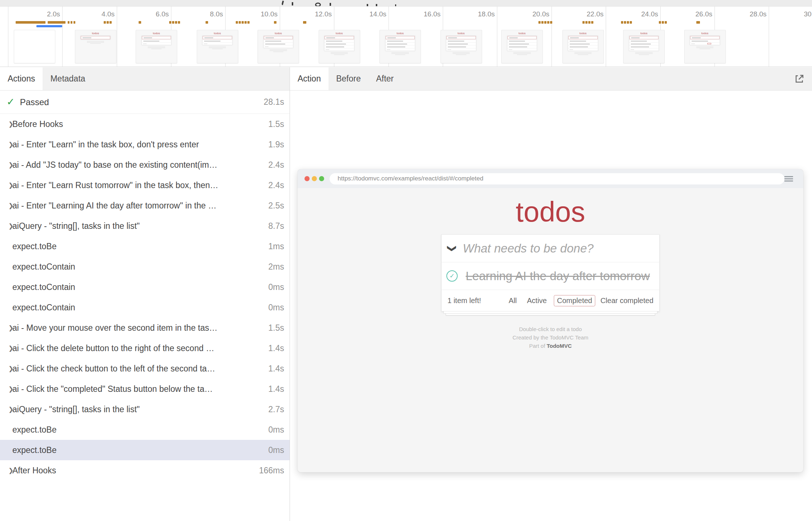  What do you see at coordinates (145, 369) in the screenshot?
I see `action-row: ❯ai - Click the check button to the left…` at bounding box center [145, 369].